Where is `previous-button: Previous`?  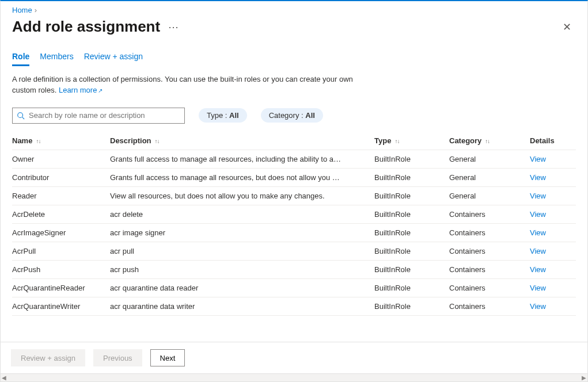
previous-button: Previous is located at coordinates (117, 358).